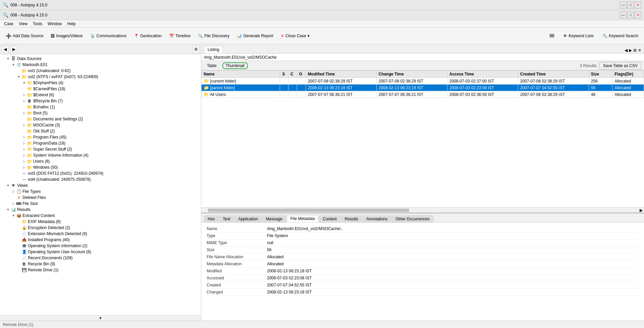 The height and width of the screenshot is (328, 644). Describe the element at coordinates (19, 77) in the screenshot. I see `vol2-toggle: ▼` at that location.